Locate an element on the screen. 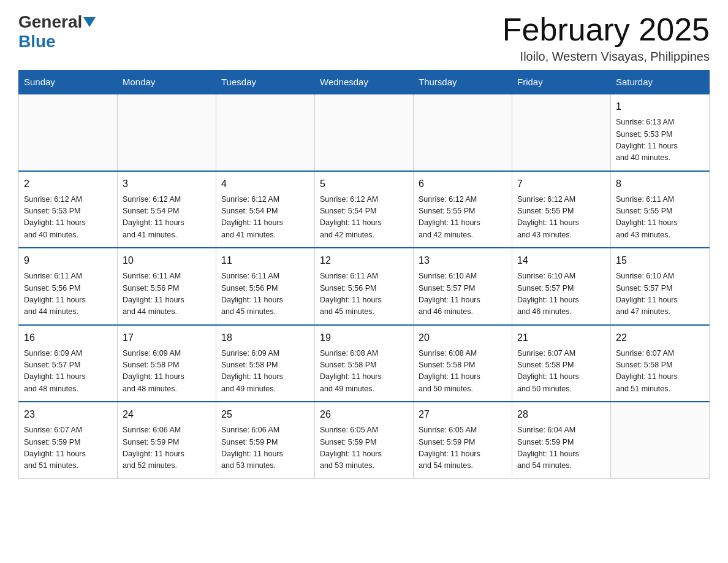 The width and height of the screenshot is (728, 563). table-row: 22Sunrise: 6:07 AMSunset: 5:58 PMDayligh… is located at coordinates (661, 364).